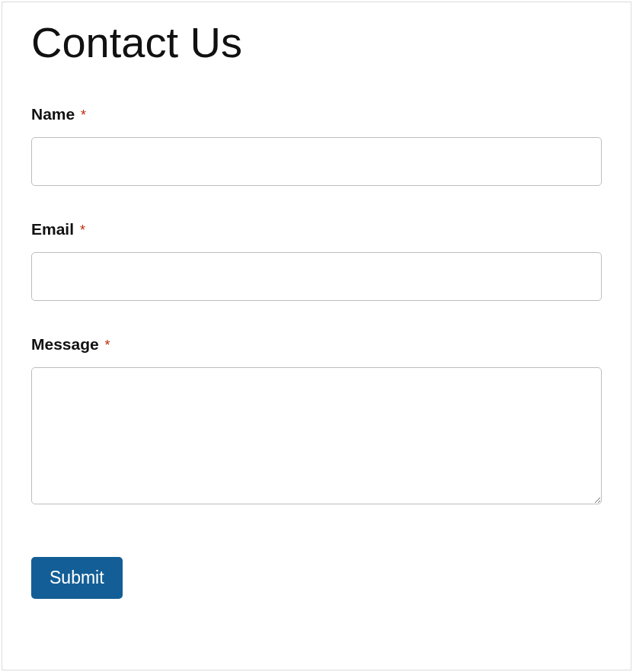 Image resolution: width=633 pixels, height=672 pixels. What do you see at coordinates (317, 229) in the screenshot?
I see `email-label: Email *` at bounding box center [317, 229].